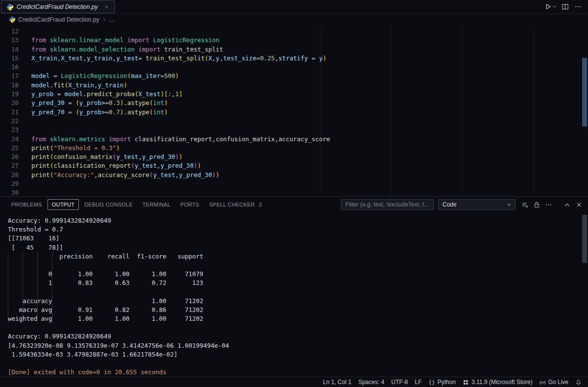 This screenshot has width=588, height=387. Describe the element at coordinates (298, 274) in the screenshot. I see `output-line: 0 1.00 1.00 1.00 71079` at that location.